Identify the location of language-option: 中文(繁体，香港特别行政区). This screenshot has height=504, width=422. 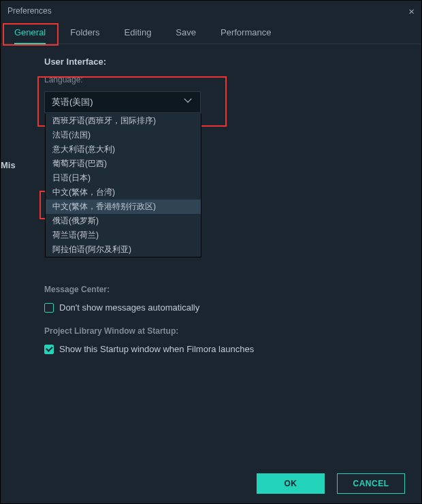
(123, 207).